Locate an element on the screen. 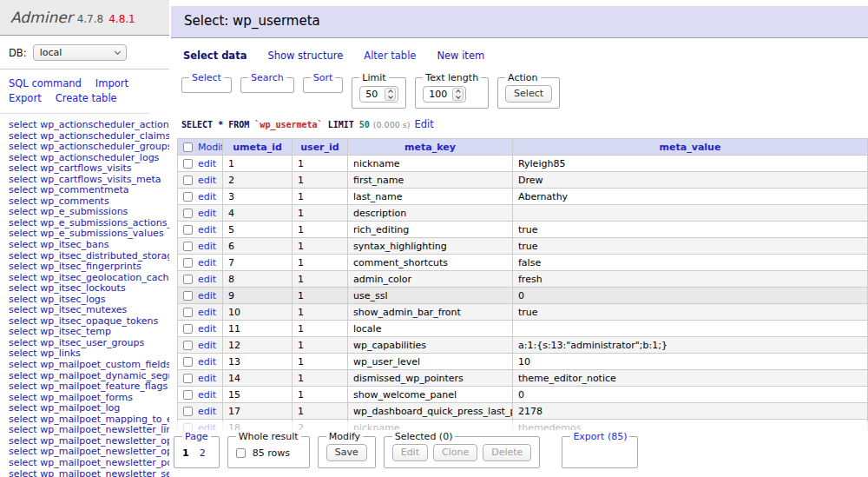 This screenshot has width=868, height=477. table-name-link: wp_actionscheduler_logs is located at coordinates (99, 158).